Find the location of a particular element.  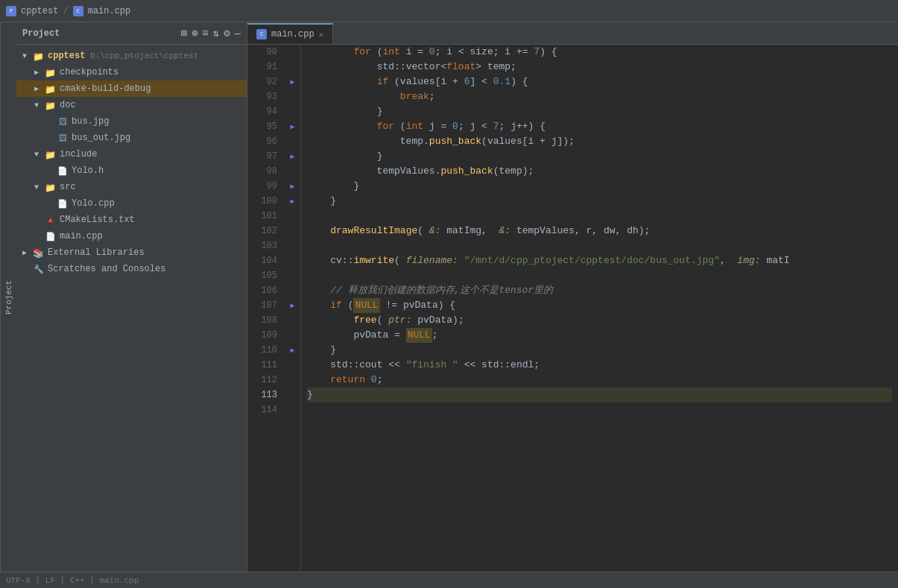

label-cmake-build: cmake-build-debug is located at coordinates (105, 89).